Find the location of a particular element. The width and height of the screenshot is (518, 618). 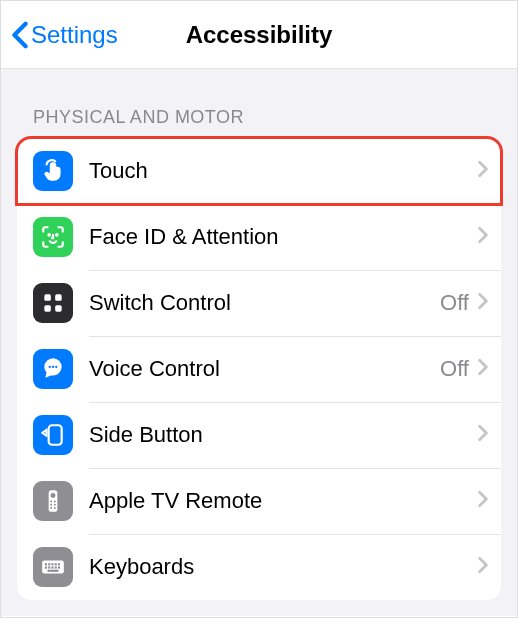

apple-tv-remote-icon is located at coordinates (53, 501).